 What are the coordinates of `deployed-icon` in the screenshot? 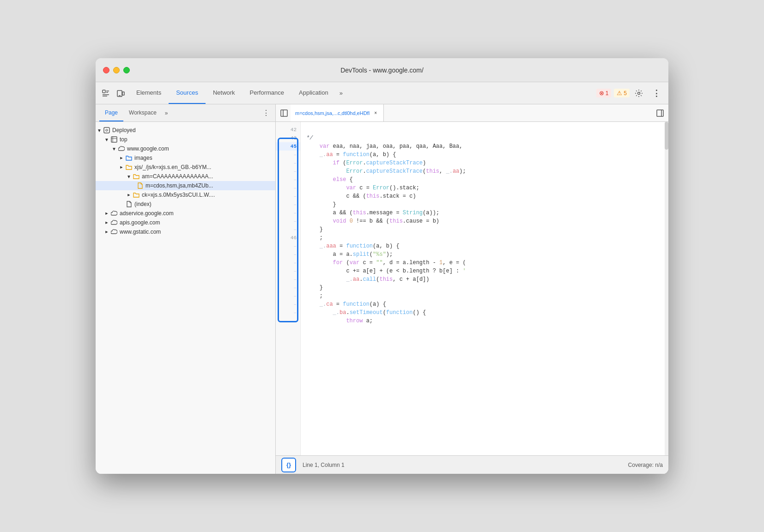 It's located at (107, 130).